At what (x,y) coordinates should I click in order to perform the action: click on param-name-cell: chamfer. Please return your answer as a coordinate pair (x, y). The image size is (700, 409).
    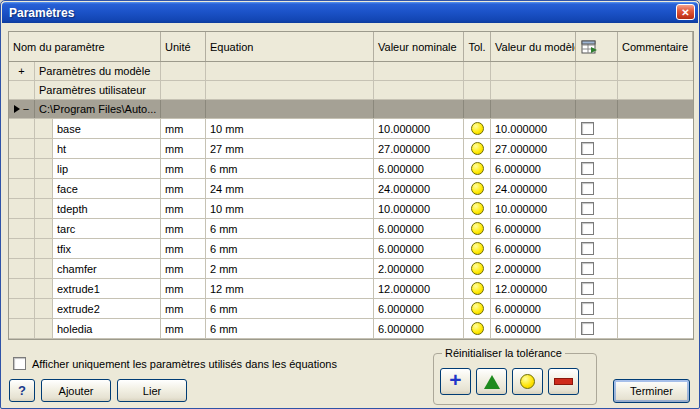
    Looking at the image, I should click on (107, 268).